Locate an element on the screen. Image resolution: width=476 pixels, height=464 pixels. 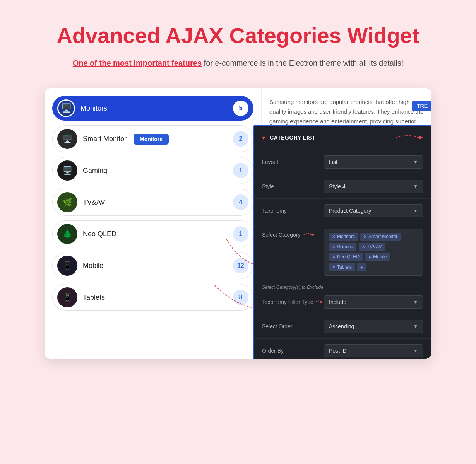
settings-header: ▾ CATEGORY LIST is located at coordinates (342, 138).